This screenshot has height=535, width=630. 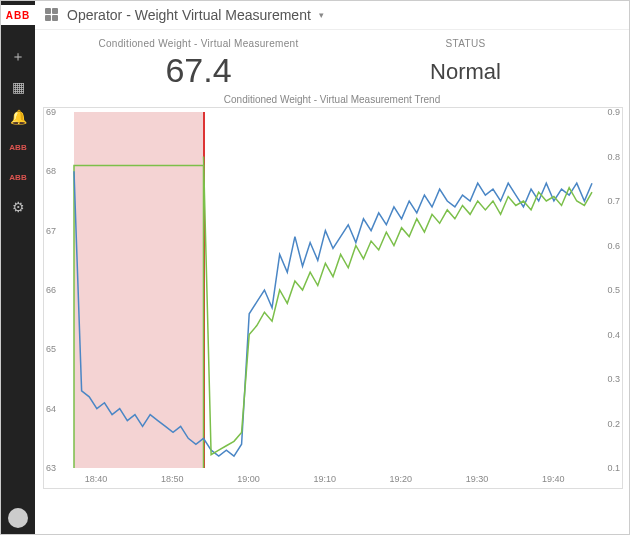 I want to click on gear-icon: ⚙, so click(x=18, y=207).